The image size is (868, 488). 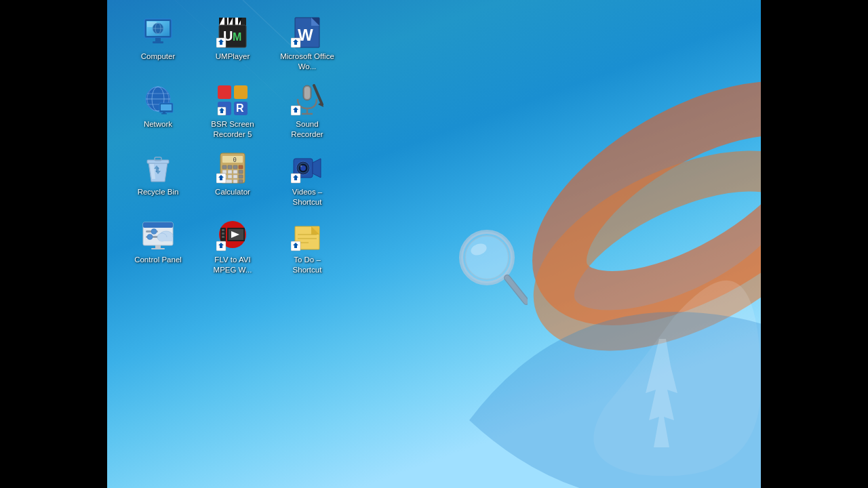 I want to click on todo-label: To Do – Shortcut, so click(x=307, y=265).